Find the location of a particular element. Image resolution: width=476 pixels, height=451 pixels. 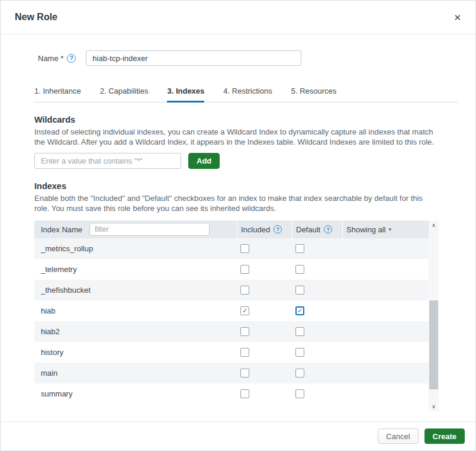

default-help-icon: ? is located at coordinates (328, 229).